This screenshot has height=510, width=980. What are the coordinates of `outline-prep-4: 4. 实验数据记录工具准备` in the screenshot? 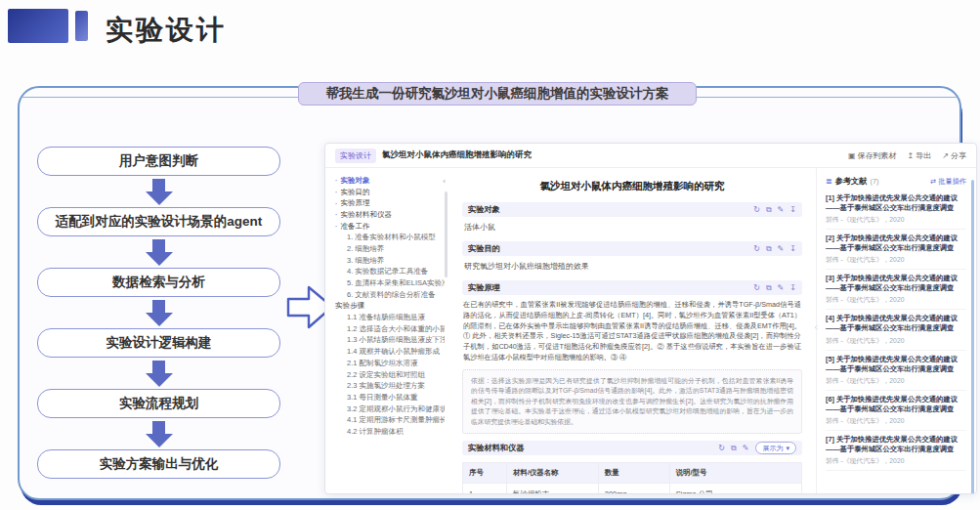 It's located at (390, 273).